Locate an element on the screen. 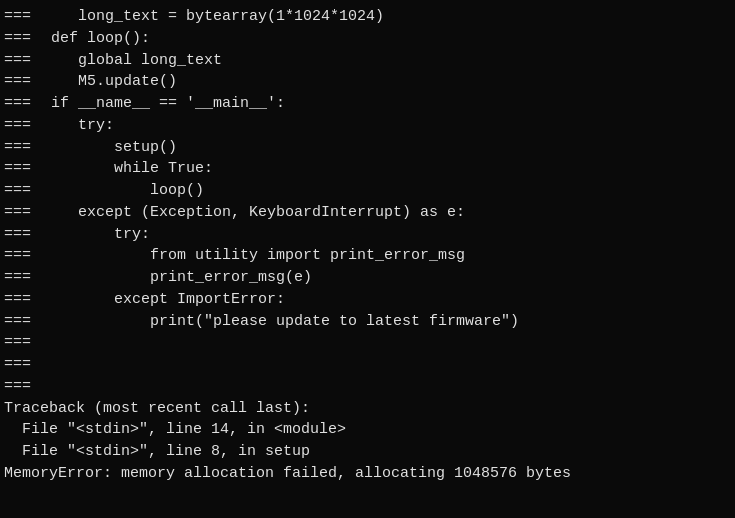 The width and height of the screenshot is (735, 518). terminal-line: === print("please update to latest firmw… is located at coordinates (368, 322).